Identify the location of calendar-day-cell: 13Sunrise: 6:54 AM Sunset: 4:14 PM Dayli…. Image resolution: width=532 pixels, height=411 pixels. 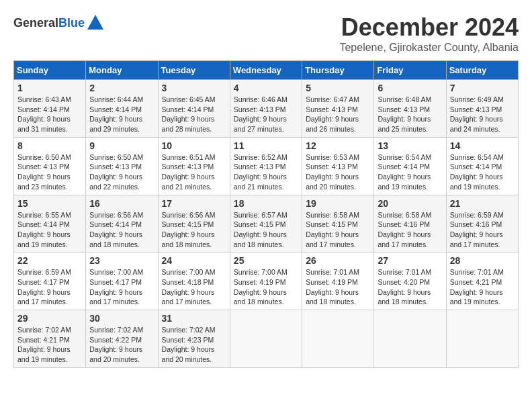
(410, 166).